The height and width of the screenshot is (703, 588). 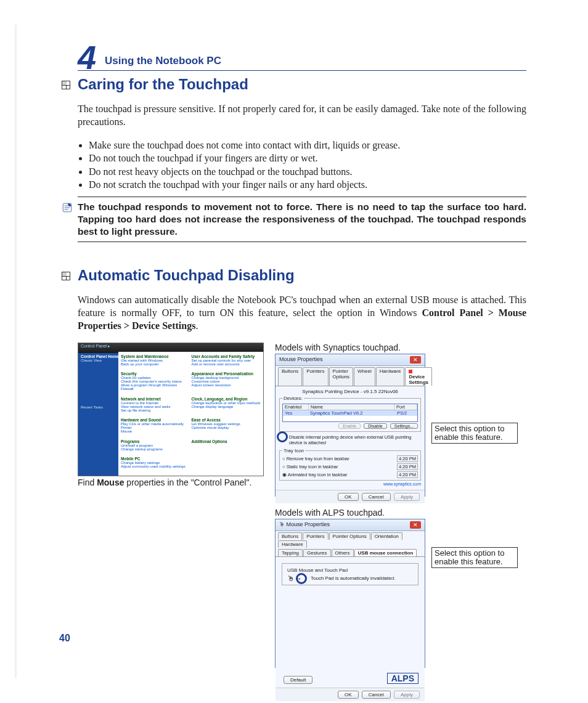 What do you see at coordinates (155, 407) in the screenshot?
I see `cp-item: Network and InternetConnect to the Inter…` at bounding box center [155, 407].